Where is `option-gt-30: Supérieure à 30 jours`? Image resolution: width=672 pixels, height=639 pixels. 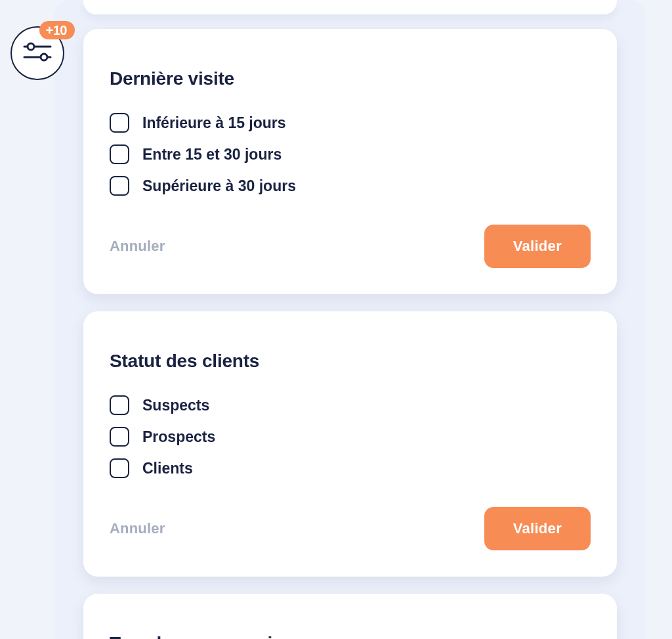
option-gt-30: Supérieure à 30 jours is located at coordinates (350, 186).